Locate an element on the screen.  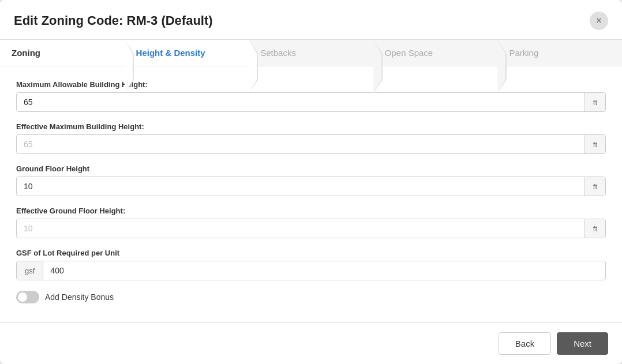
input-max-building-height is located at coordinates (301, 102).